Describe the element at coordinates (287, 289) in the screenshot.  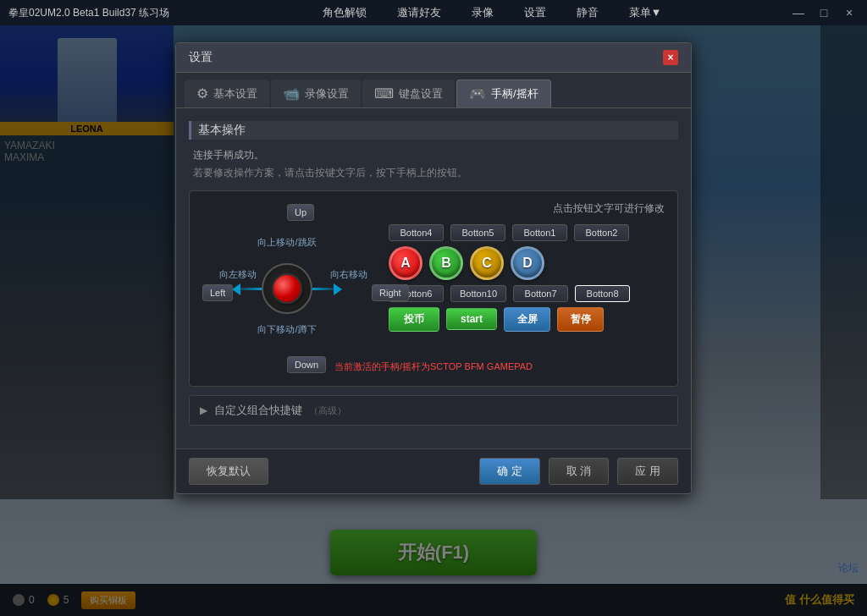
I see `arrows-h` at that location.